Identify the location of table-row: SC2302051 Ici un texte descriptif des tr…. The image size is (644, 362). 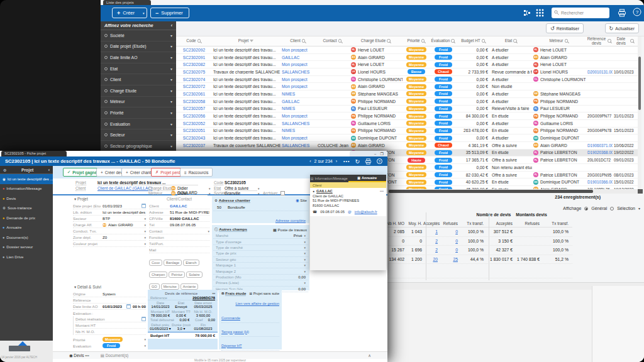
(407, 131).